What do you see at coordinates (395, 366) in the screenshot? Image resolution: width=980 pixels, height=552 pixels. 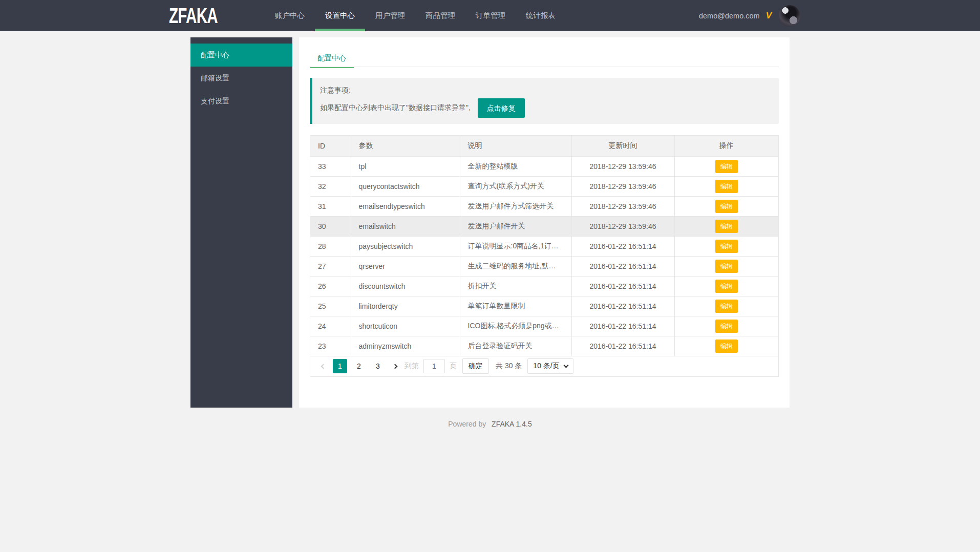 I see `chevron-right-icon` at bounding box center [395, 366].